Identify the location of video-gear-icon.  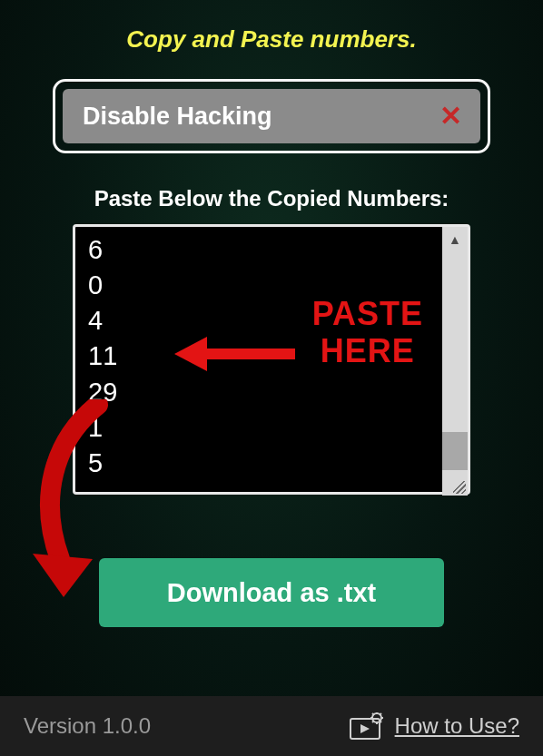
(367, 726).